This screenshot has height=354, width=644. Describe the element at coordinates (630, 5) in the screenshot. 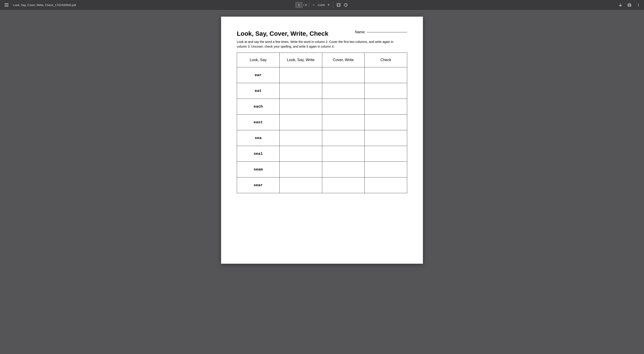

I see `print-button` at that location.